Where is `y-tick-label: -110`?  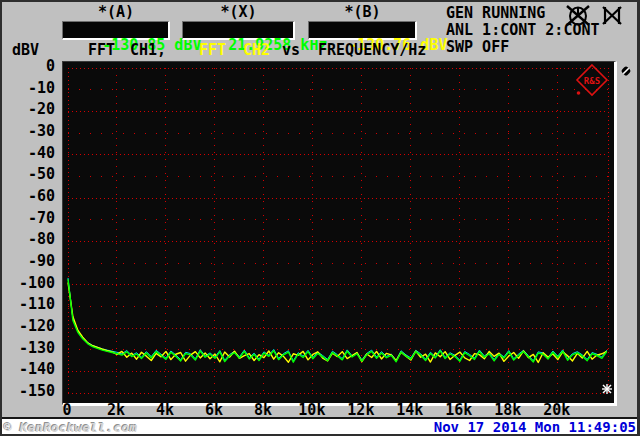
y-tick-label: -110 is located at coordinates (28, 304).